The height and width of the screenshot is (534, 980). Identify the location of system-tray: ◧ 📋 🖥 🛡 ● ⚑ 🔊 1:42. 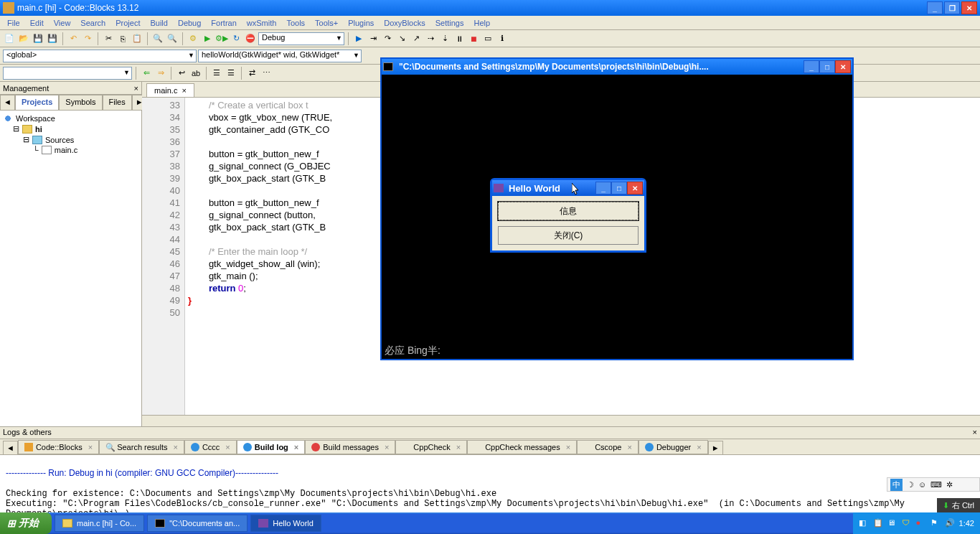
(917, 523).